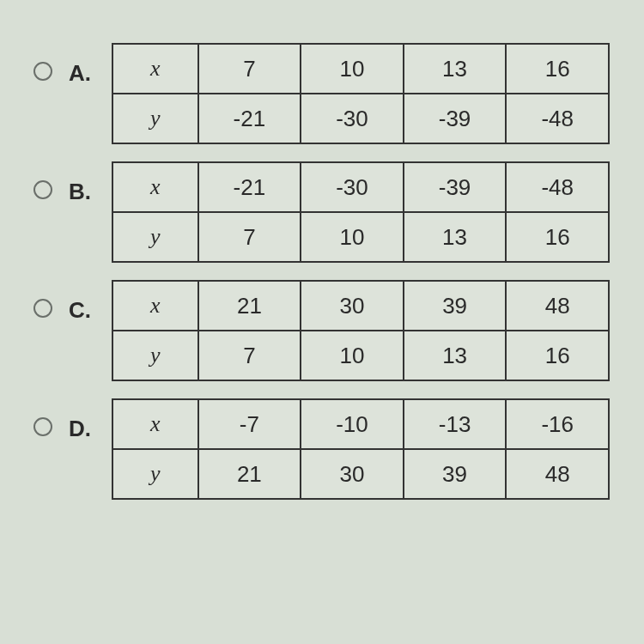 This screenshot has height=644, width=644. I want to click on radio-a, so click(43, 71).